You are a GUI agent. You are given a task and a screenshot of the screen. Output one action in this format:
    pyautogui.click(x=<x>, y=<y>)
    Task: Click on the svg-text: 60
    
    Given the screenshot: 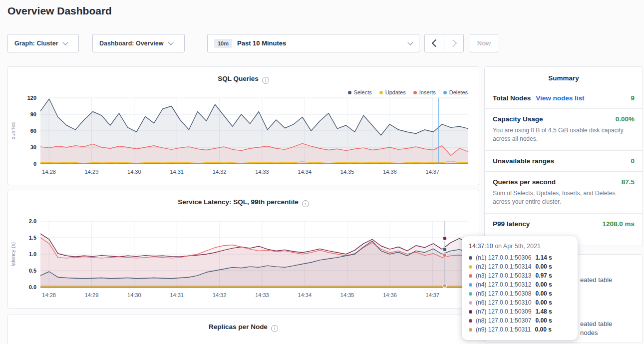 What is the action you would take?
    pyautogui.click(x=33, y=131)
    